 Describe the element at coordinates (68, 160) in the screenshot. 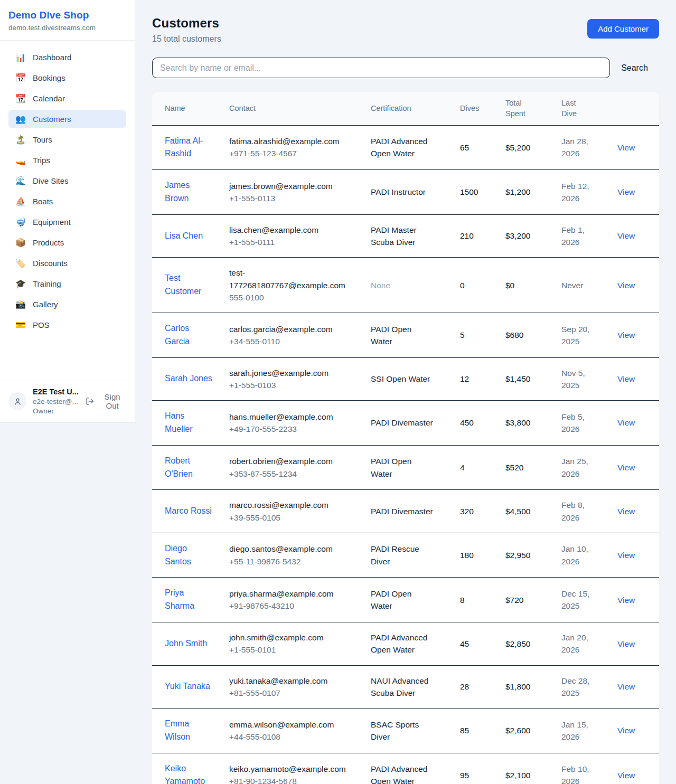

I see `sidebar-item-trips: 🚤Trips` at that location.